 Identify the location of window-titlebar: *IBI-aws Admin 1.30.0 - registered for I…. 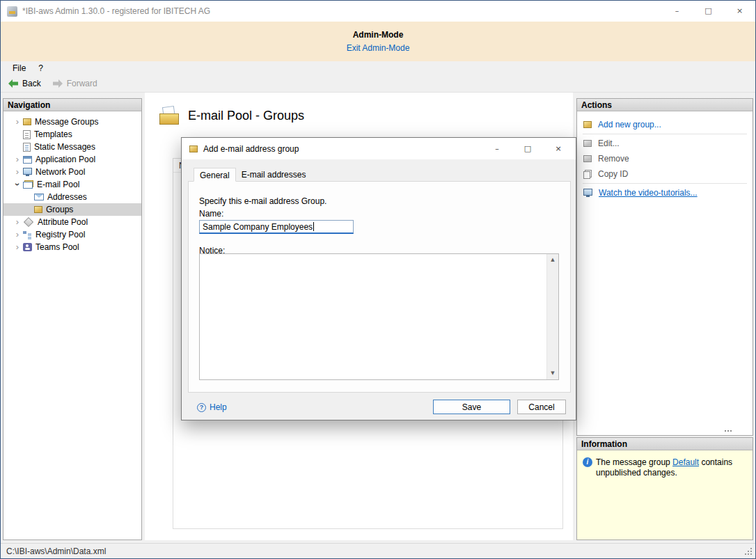
(378, 11).